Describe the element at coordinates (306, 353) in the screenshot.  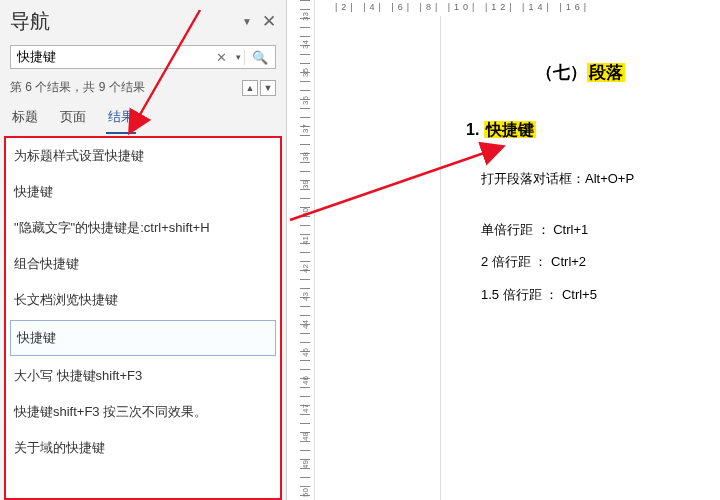
I see `ruler-mark: 45` at that location.